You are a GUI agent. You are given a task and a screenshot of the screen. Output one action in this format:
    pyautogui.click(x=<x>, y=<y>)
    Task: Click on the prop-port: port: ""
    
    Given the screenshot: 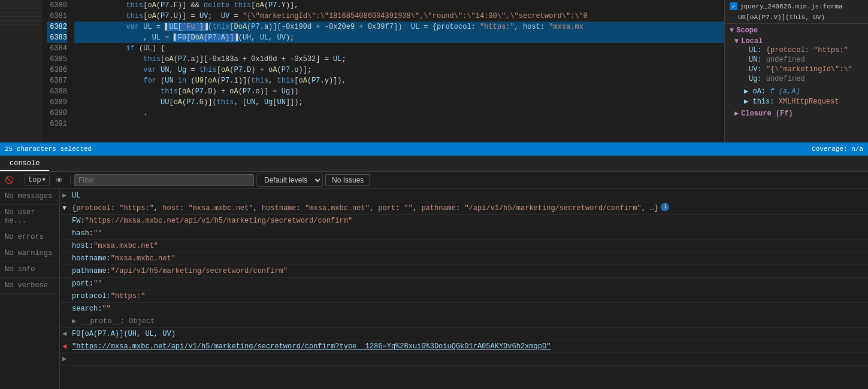 What is the action you would take?
    pyautogui.click(x=464, y=284)
    